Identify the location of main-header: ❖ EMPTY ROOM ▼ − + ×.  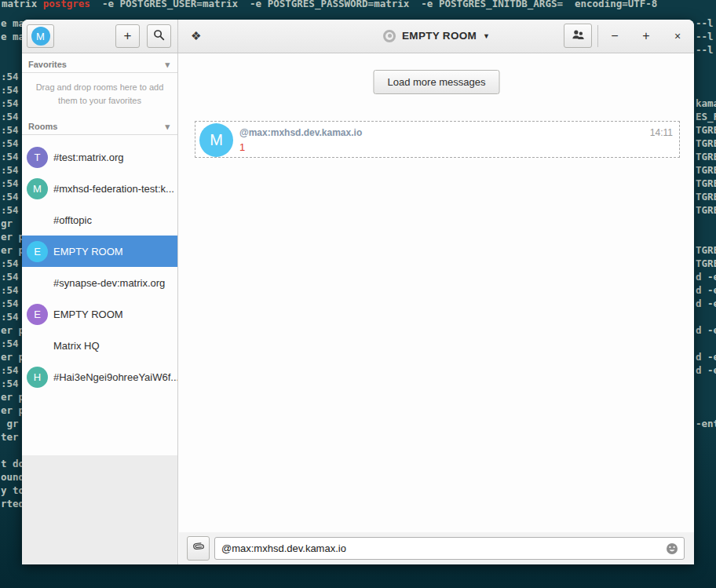
(437, 36).